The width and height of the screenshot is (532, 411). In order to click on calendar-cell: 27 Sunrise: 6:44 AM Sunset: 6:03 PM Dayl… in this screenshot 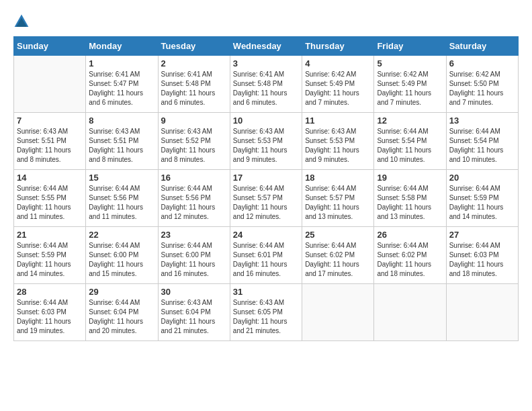, I will do `click(482, 255)`.